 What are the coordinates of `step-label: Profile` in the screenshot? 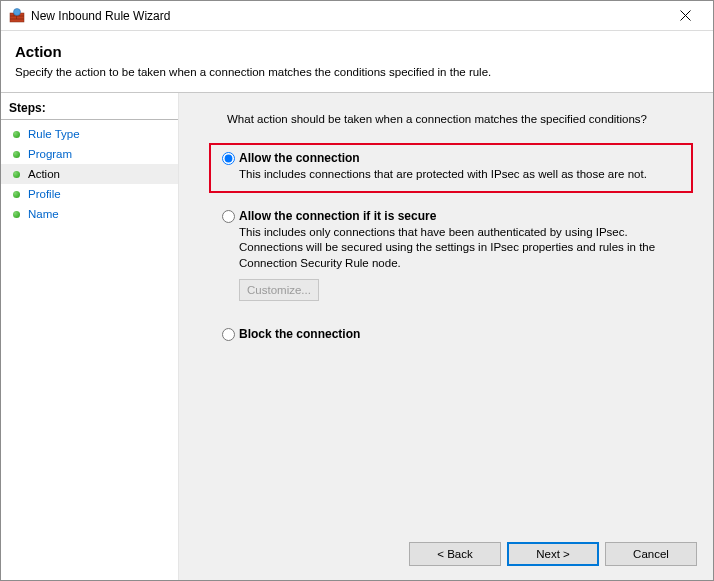 It's located at (44, 194).